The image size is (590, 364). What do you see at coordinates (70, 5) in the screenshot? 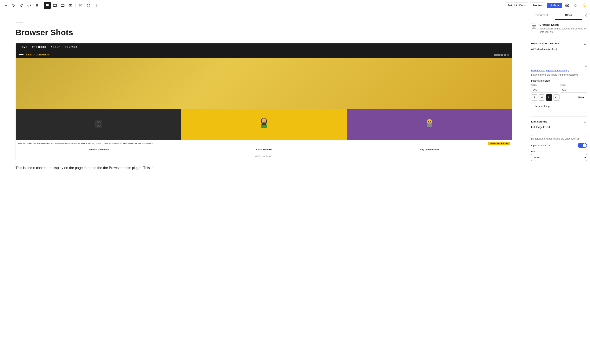
I see `centered-button` at bounding box center [70, 5].